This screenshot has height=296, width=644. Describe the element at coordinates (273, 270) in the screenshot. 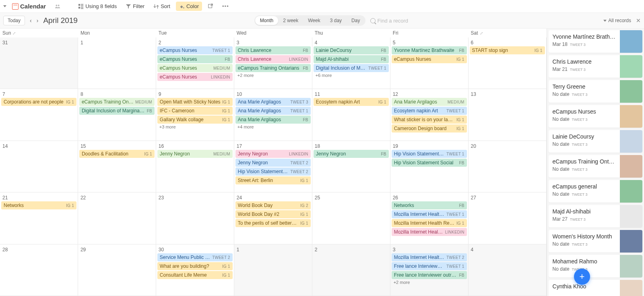

I see `calendar-cell: 1` at that location.